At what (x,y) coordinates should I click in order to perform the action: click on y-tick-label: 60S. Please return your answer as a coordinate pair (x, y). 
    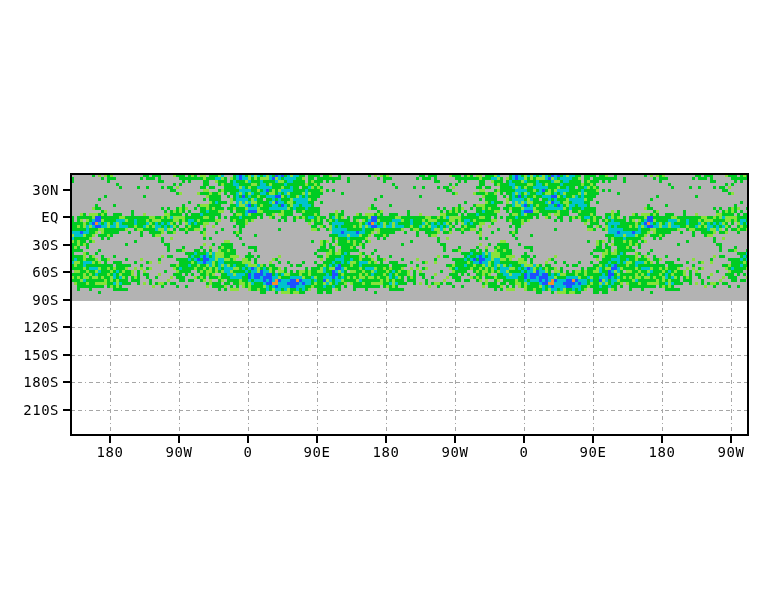
    Looking at the image, I should click on (46, 272).